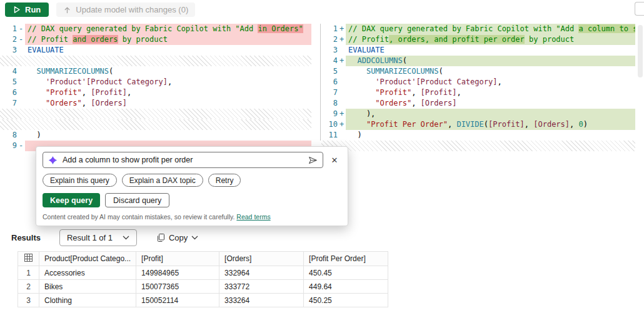 The height and width of the screenshot is (318, 644). What do you see at coordinates (203, 279) in the screenshot?
I see `results-table: Product[Product Catego...[Profit][Orders…` at bounding box center [203, 279].